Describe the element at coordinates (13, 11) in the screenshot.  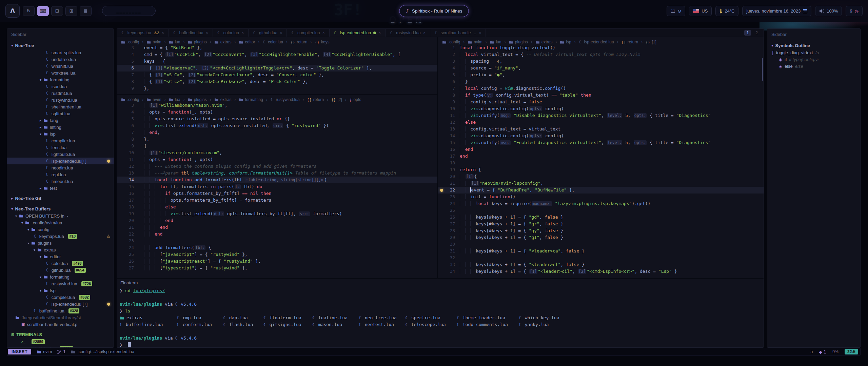
I see `launcher-button: Λ` at that location.